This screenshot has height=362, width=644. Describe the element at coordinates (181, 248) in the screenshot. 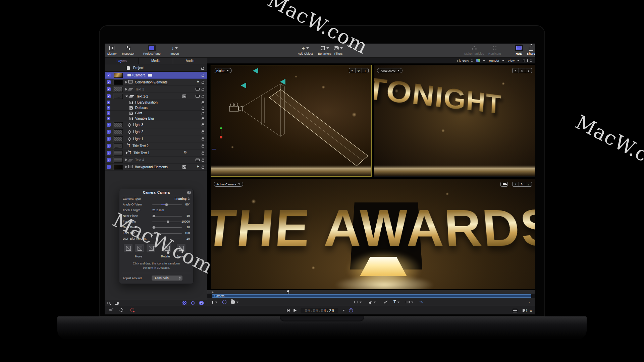

I see `scale-handle` at that location.